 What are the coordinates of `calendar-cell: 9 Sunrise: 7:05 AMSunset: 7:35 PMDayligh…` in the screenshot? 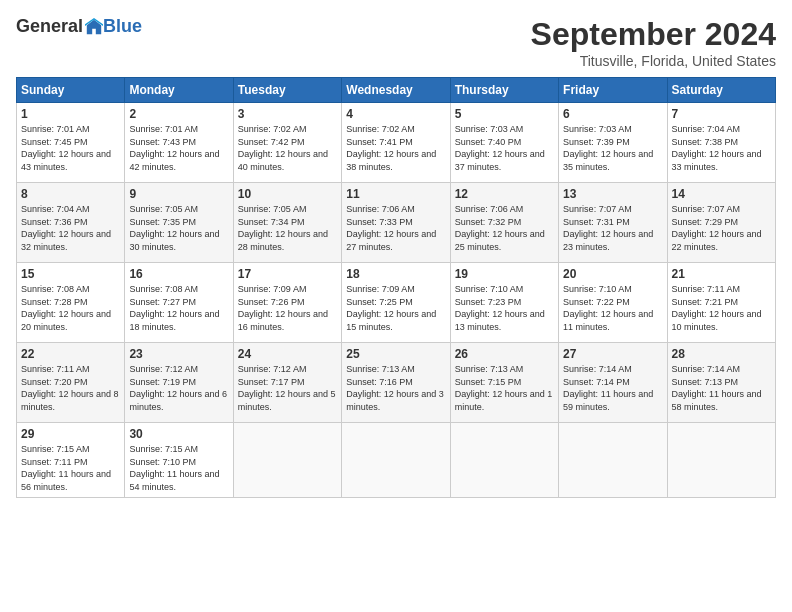 It's located at (179, 223).